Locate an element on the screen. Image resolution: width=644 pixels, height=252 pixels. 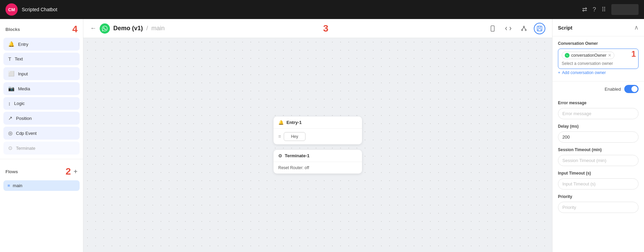
topnav: CM Scripted Chatbot ⇄ ? ⠿ is located at coordinates (322, 10).